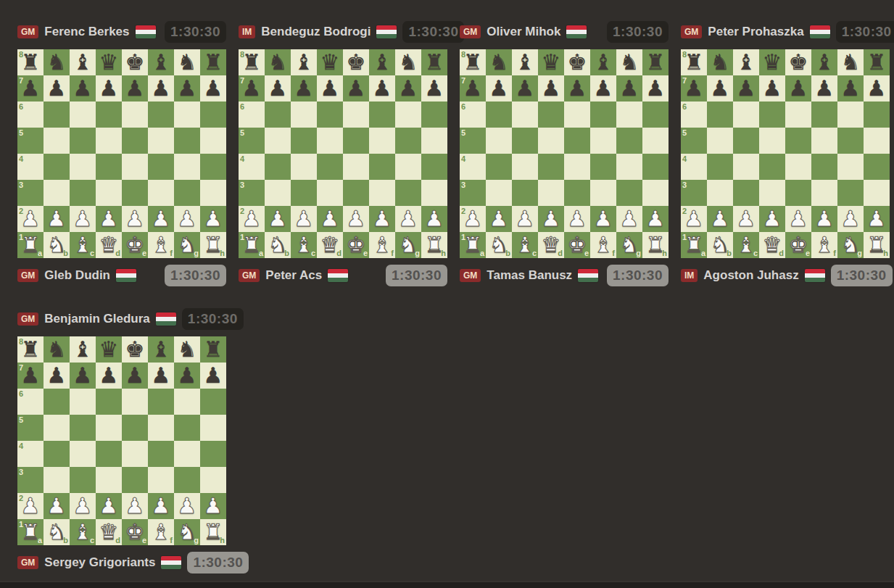  Describe the element at coordinates (187, 62) in the screenshot. I see `board-square: ♞` at that location.